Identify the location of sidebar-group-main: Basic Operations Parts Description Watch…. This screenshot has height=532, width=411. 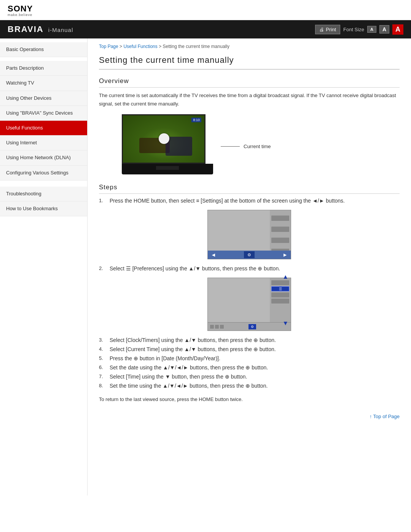
(43, 129).